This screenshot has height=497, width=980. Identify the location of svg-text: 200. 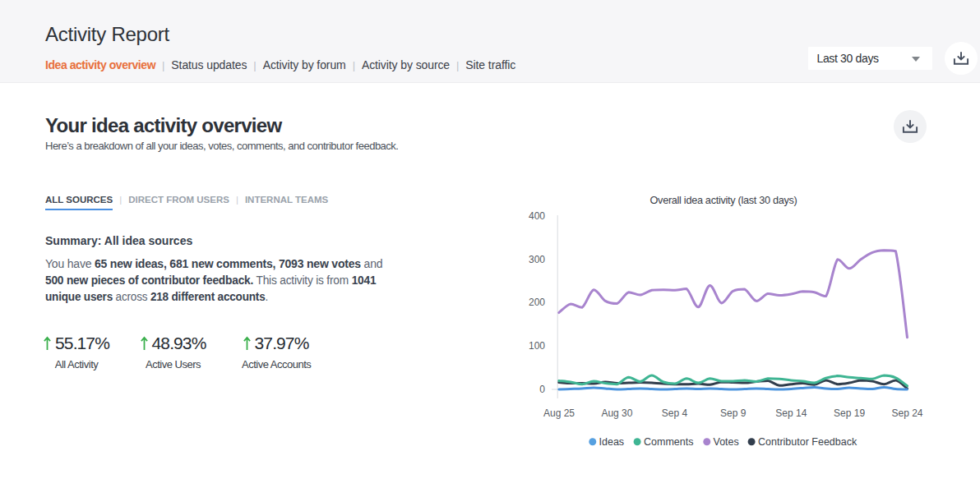
(537, 302).